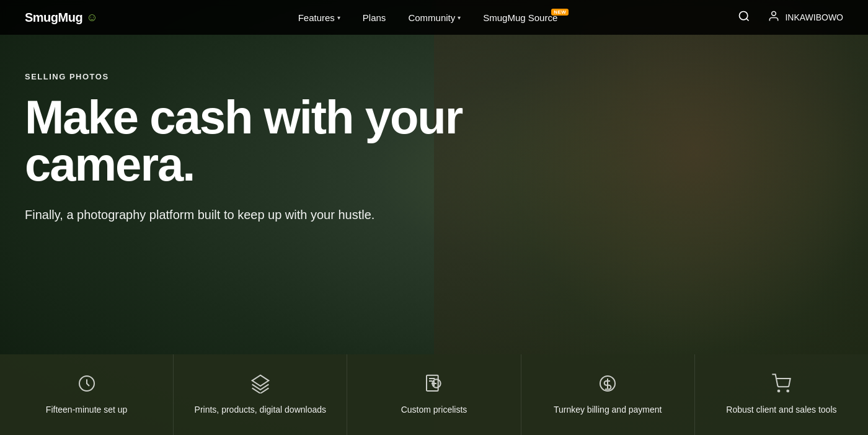 This screenshot has width=868, height=435. What do you see at coordinates (260, 410) in the screenshot?
I see `feature-prints-label: Prints, products, digital downloads` at bounding box center [260, 410].